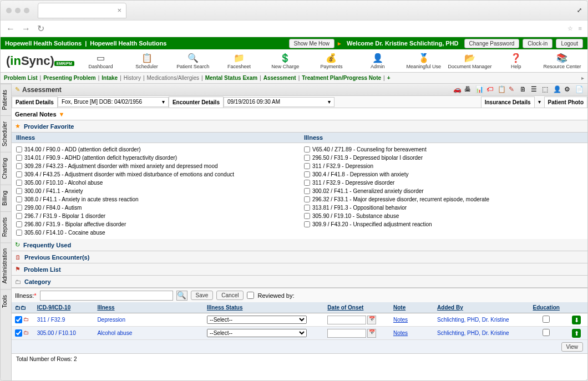 This screenshot has height=381, width=588. Describe the element at coordinates (113, 102) in the screenshot. I see `patient-details-value: Fox, Bruce [M] DOB: 04/02/1956▾` at that location.